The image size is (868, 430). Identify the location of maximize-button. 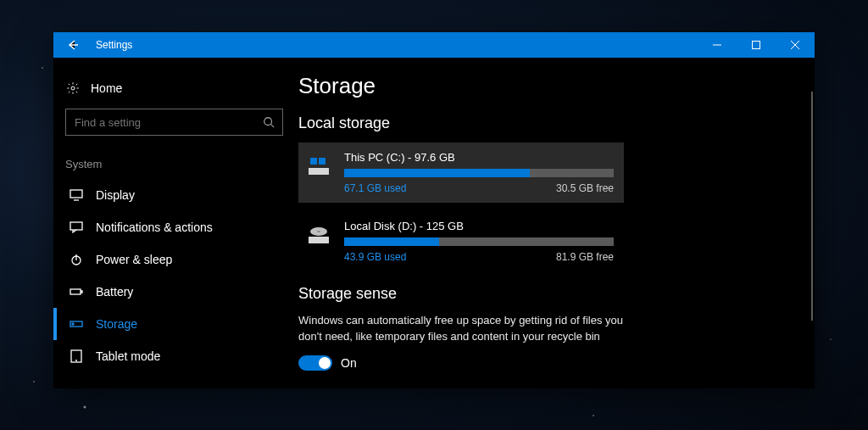
(756, 45).